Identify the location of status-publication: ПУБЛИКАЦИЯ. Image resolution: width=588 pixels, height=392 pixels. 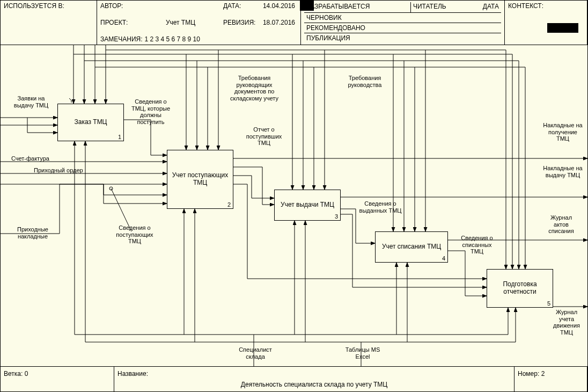
(402, 38).